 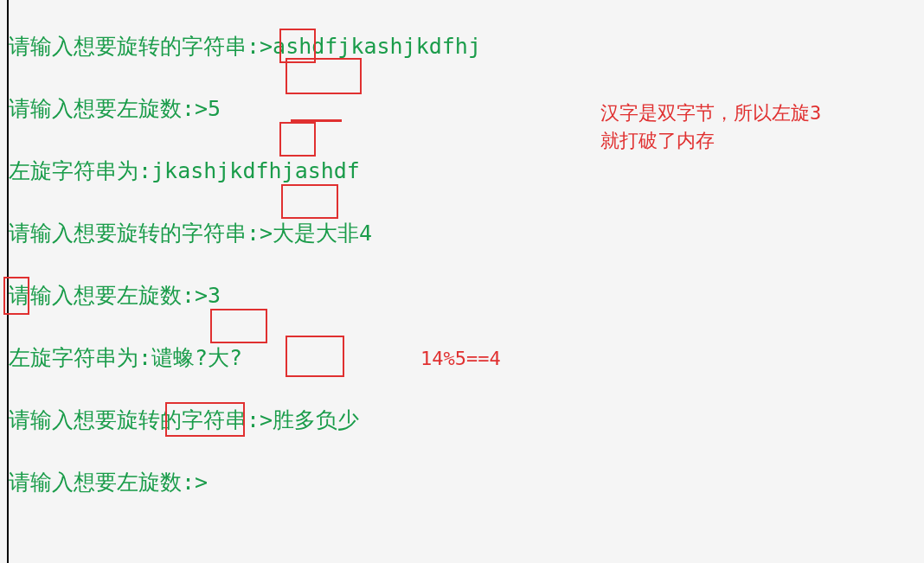 What do you see at coordinates (466, 171) in the screenshot?
I see `console-line: 左旋字符串为:jkashjkdfhjashdf` at bounding box center [466, 171].